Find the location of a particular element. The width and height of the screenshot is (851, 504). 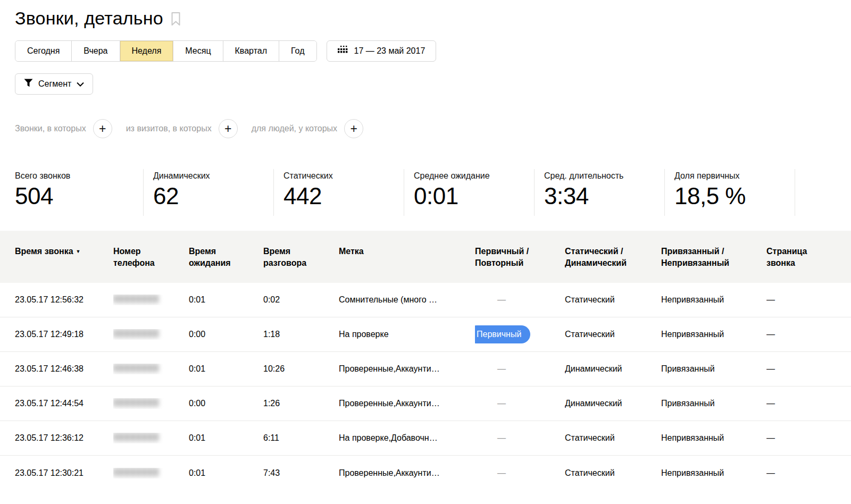

add-people-filter-button: + is located at coordinates (354, 129).